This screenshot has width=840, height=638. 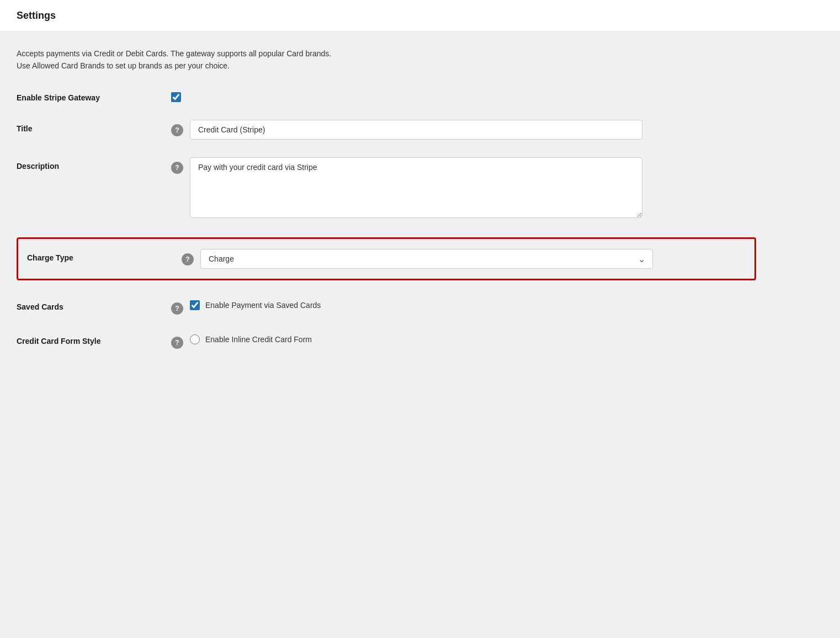 What do you see at coordinates (464, 95) in the screenshot?
I see `enable-stripe-checkbox-wrapper` at bounding box center [464, 95].